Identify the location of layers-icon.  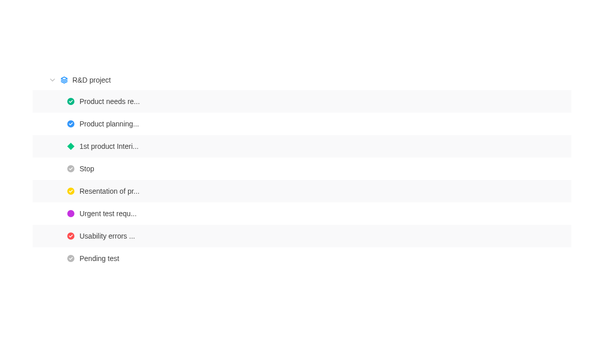
(64, 80).